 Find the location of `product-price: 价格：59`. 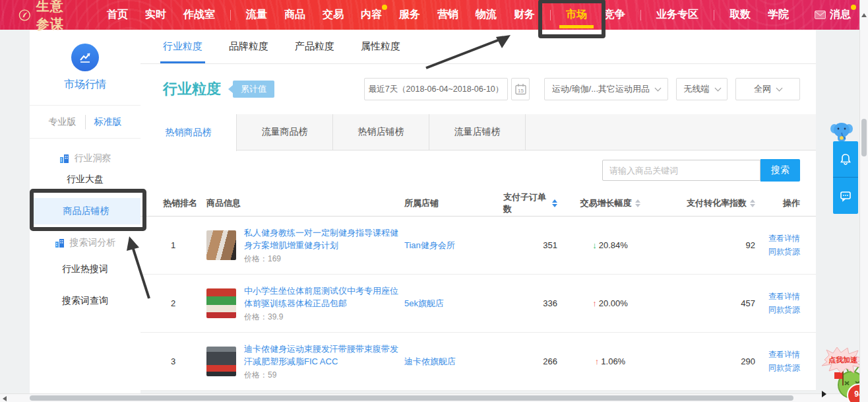

product-price: 价格：59 is located at coordinates (323, 375).